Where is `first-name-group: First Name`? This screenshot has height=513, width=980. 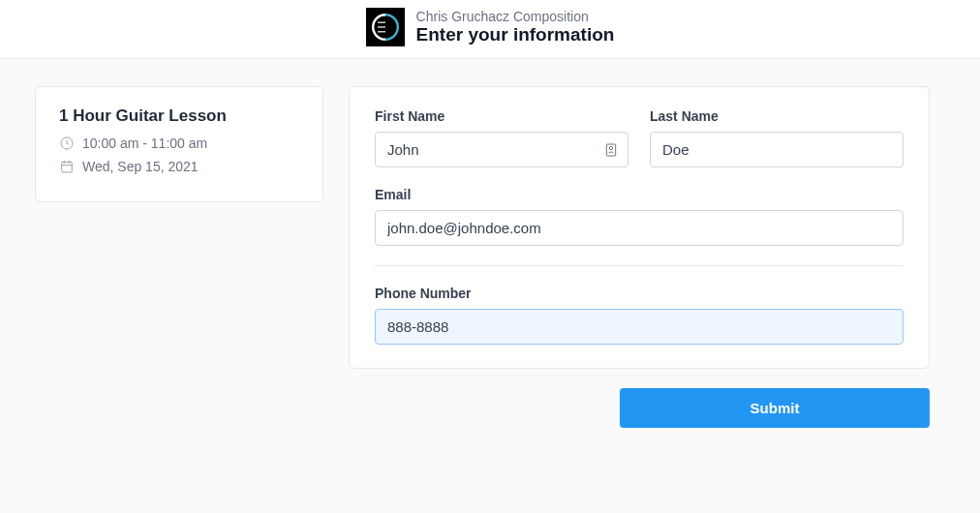
first-name-group: First Name is located at coordinates (502, 137).